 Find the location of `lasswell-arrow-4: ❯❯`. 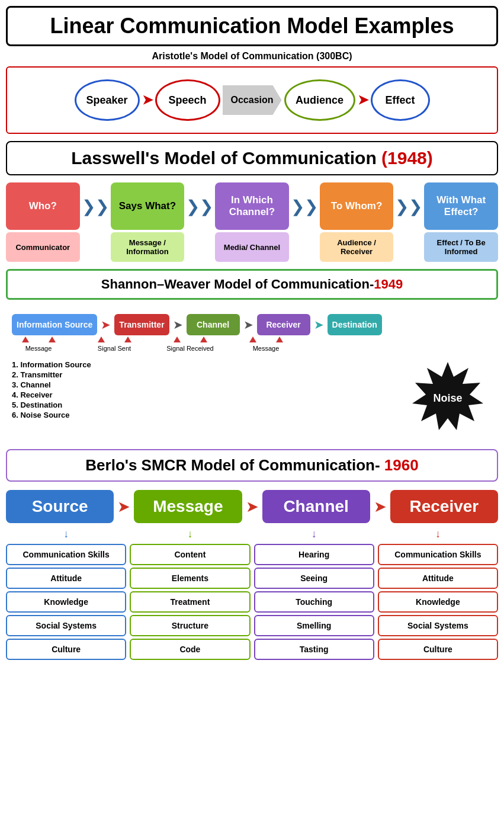

lasswell-arrow-4: ❯❯ is located at coordinates (409, 222).